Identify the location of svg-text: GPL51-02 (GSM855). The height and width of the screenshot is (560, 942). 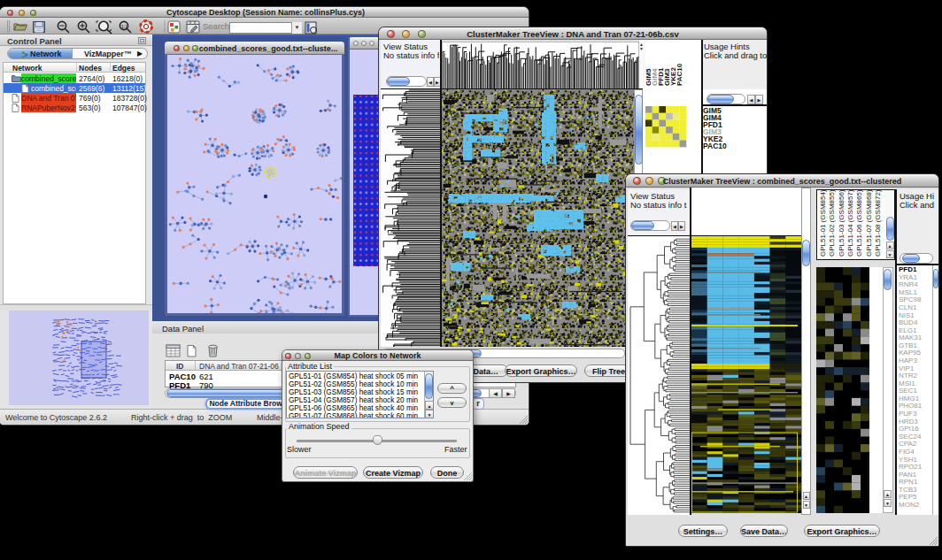
(832, 223).